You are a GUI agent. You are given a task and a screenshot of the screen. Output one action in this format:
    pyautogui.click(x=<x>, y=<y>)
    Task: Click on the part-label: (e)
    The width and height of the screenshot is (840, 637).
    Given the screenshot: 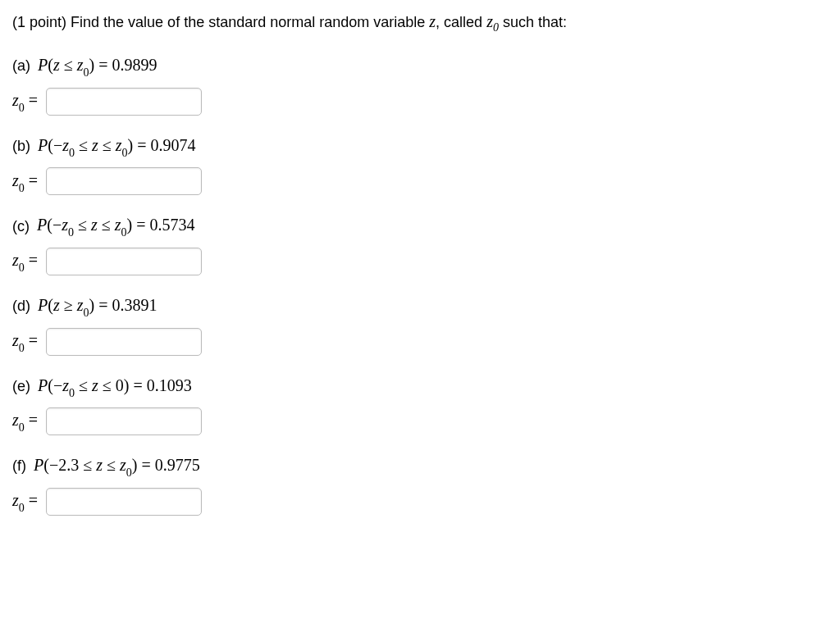 What is the action you would take?
    pyautogui.click(x=21, y=387)
    